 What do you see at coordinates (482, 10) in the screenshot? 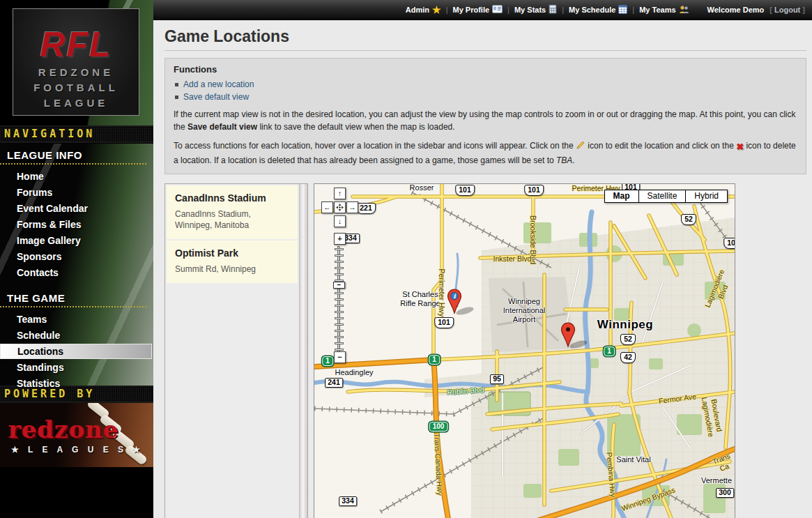
I see `topbar: Admin★|My Profile|My Stats|My Schedule|M…` at bounding box center [482, 10].